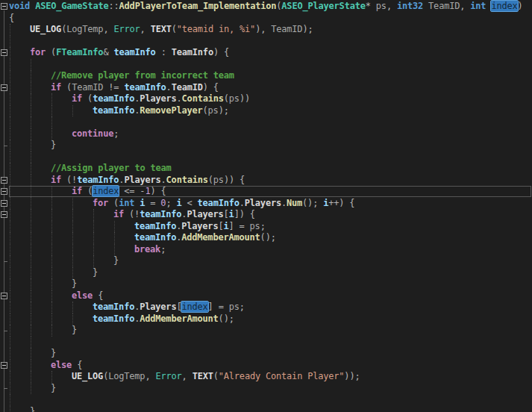  I want to click on code-line: teamInfo.Players[index] = ps;, so click(266, 308).